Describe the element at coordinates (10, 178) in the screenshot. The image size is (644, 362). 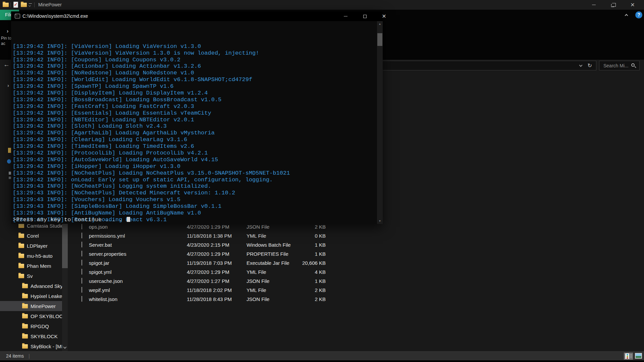
I see `device-icon-fragment` at that location.